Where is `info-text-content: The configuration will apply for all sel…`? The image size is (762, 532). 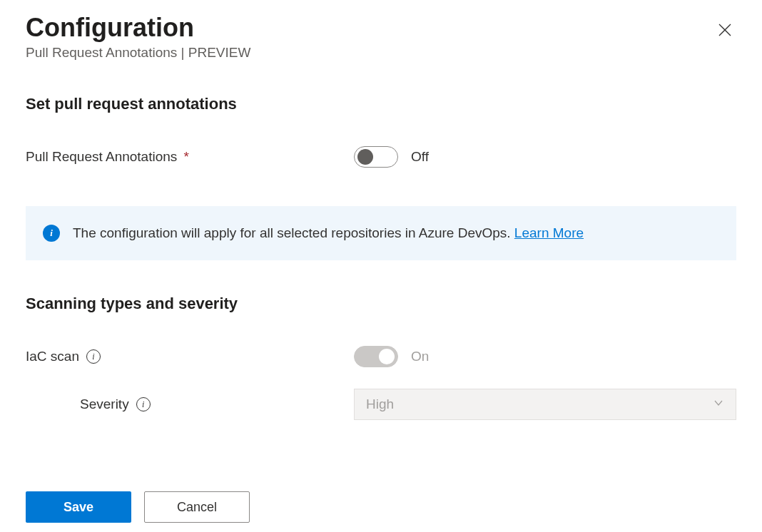
info-text-content: The configuration will apply for all sel… is located at coordinates (294, 232).